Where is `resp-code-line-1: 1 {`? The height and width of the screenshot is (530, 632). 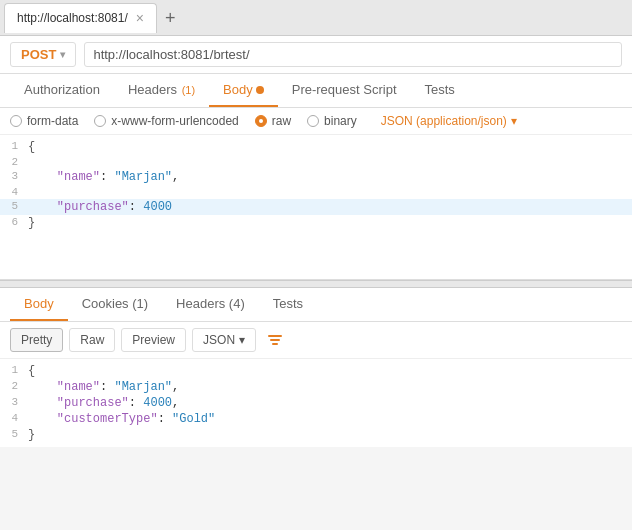 resp-code-line-1: 1 { is located at coordinates (316, 371).